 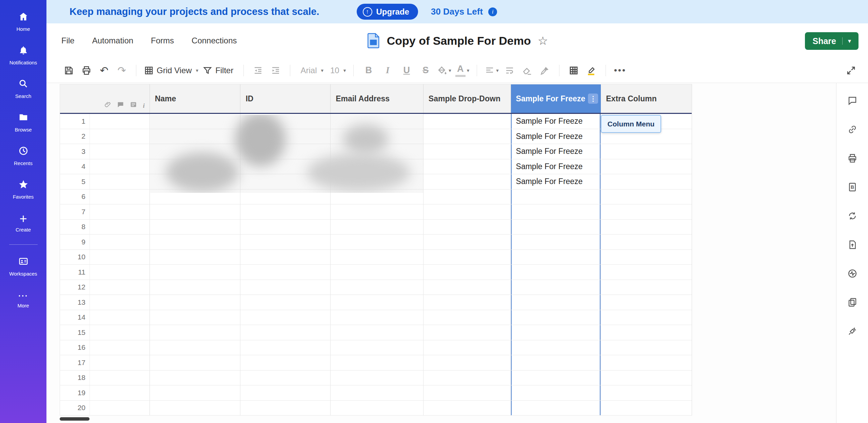 What do you see at coordinates (337, 70) in the screenshot?
I see `font-size-select: 10 ▾` at bounding box center [337, 70].